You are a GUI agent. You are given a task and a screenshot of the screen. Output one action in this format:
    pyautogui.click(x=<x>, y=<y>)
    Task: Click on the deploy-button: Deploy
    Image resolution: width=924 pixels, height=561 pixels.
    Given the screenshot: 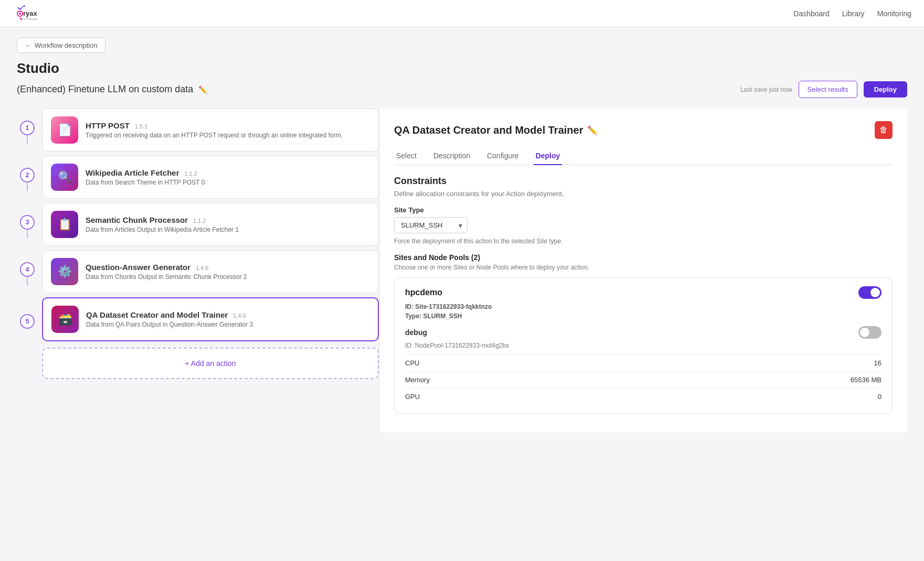 What is the action you would take?
    pyautogui.click(x=886, y=89)
    